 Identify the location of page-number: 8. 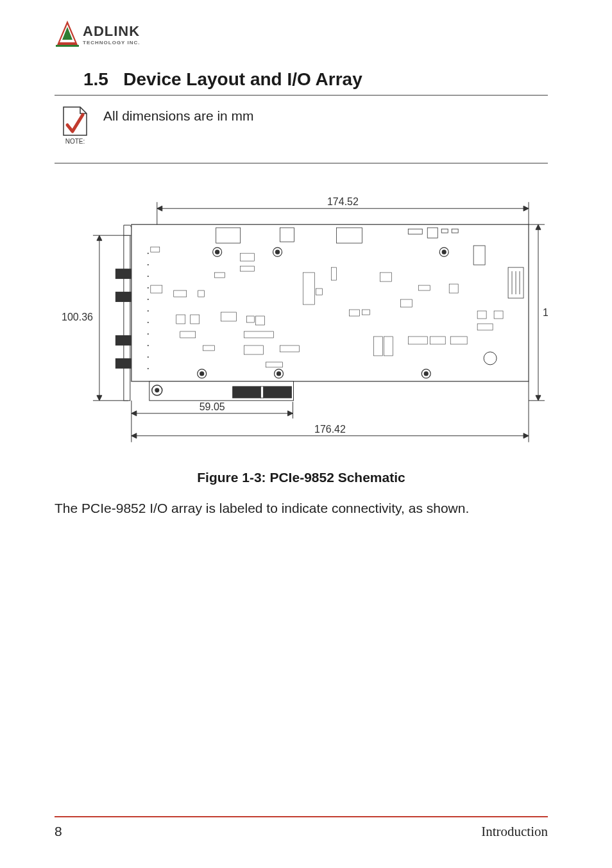
(58, 832).